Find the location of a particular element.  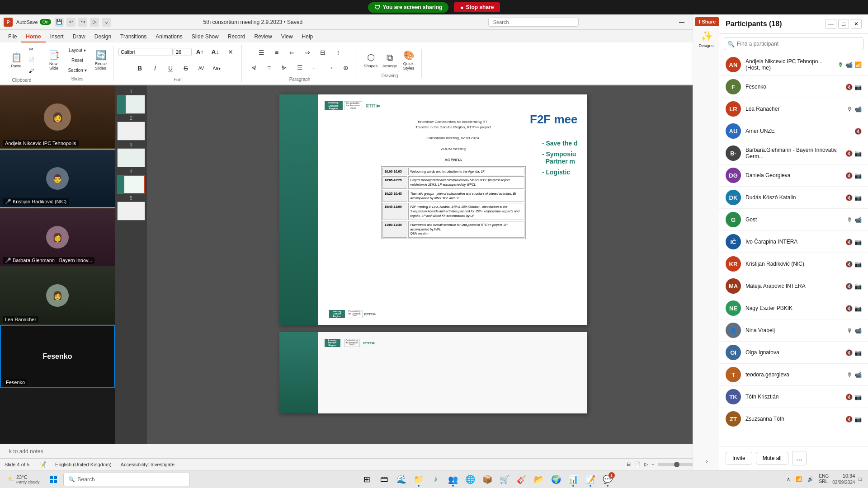

align-justify-button: ☰ is located at coordinates (300, 68).